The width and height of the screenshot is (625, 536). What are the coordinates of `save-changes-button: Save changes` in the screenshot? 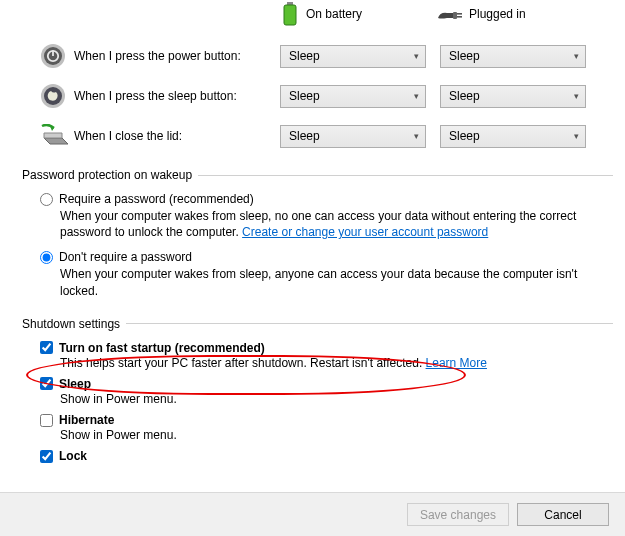 It's located at (458, 514).